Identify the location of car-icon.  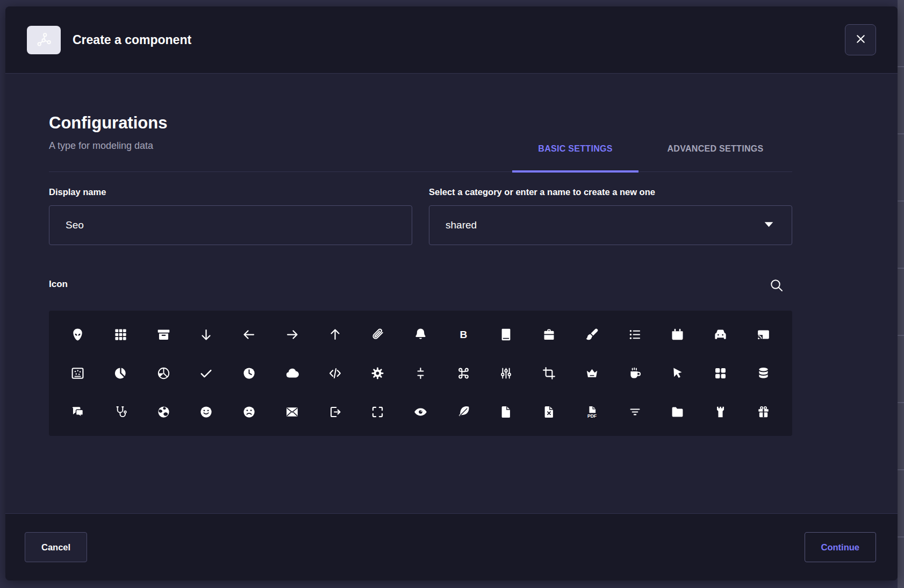
(721, 334).